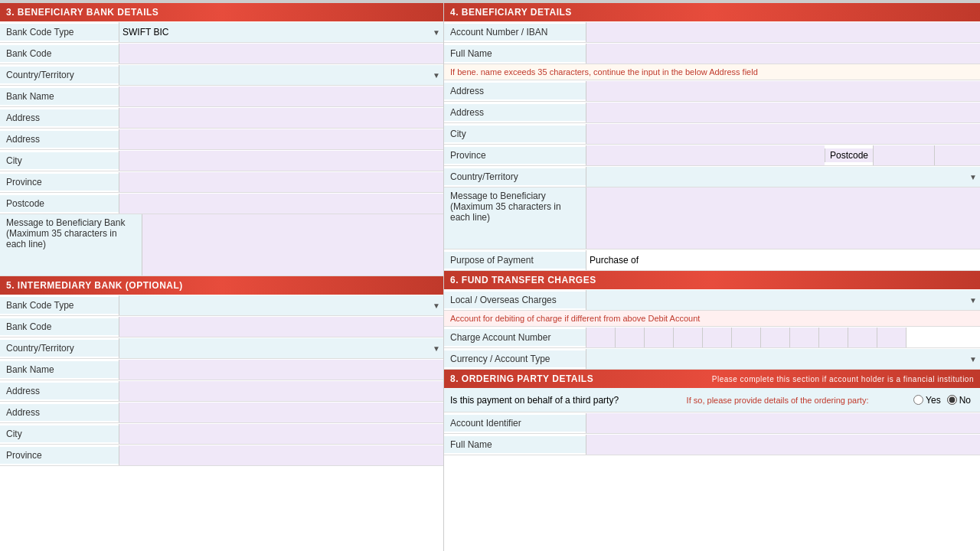  Describe the element at coordinates (712, 112) in the screenshot. I see `r-address2-row: Address` at that location.